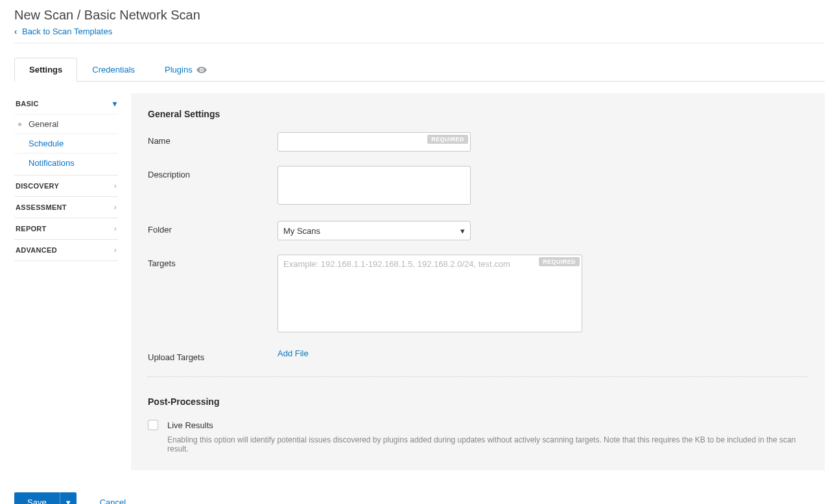 The height and width of the screenshot is (504, 839). What do you see at coordinates (36, 250) in the screenshot?
I see `sidebar-section-advanced-label: ADVANCED` at bounding box center [36, 250].